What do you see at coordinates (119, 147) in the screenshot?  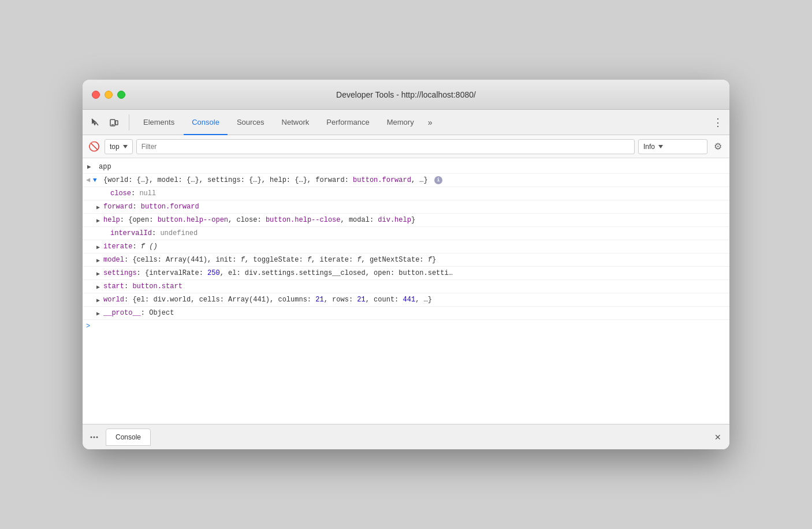 I see `context-selector: top` at bounding box center [119, 147].